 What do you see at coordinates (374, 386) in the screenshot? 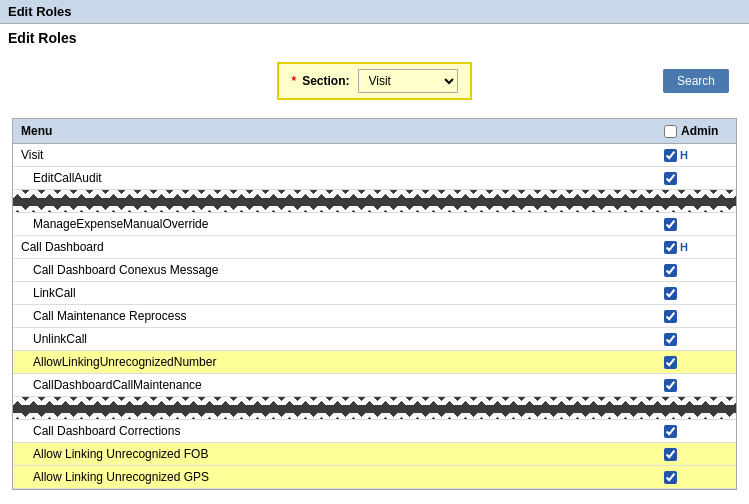
I see `table-row: CallDashboardCallMaintenance` at bounding box center [374, 386].